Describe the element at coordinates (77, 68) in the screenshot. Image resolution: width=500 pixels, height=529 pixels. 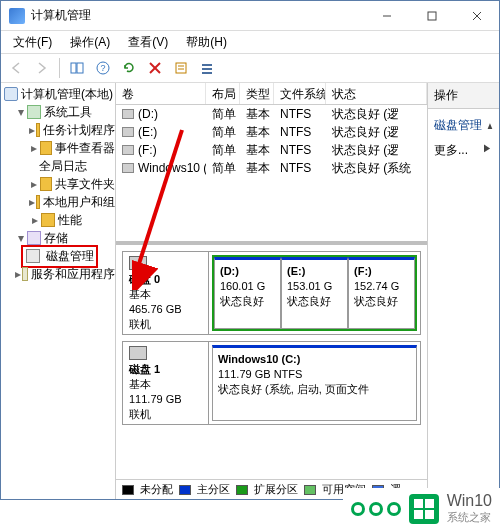
I see `show-hide-tree-button` at that location.